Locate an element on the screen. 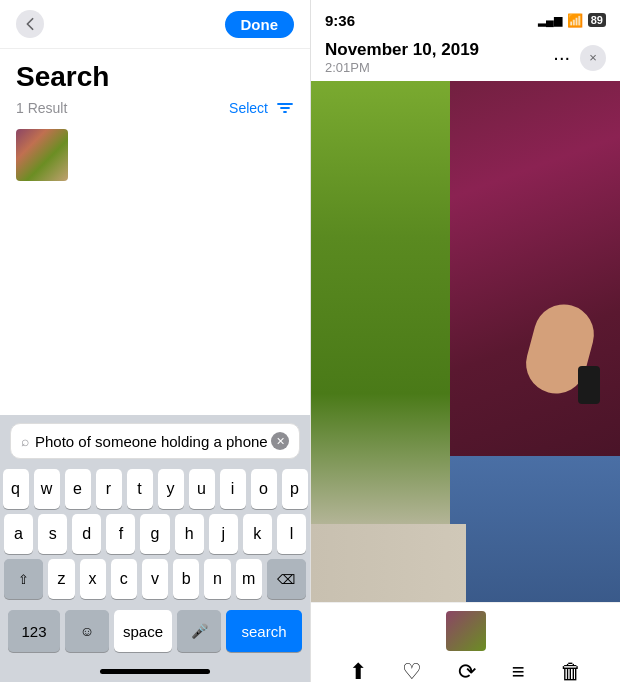 The height and width of the screenshot is (682, 620). key-m: m is located at coordinates (249, 579).